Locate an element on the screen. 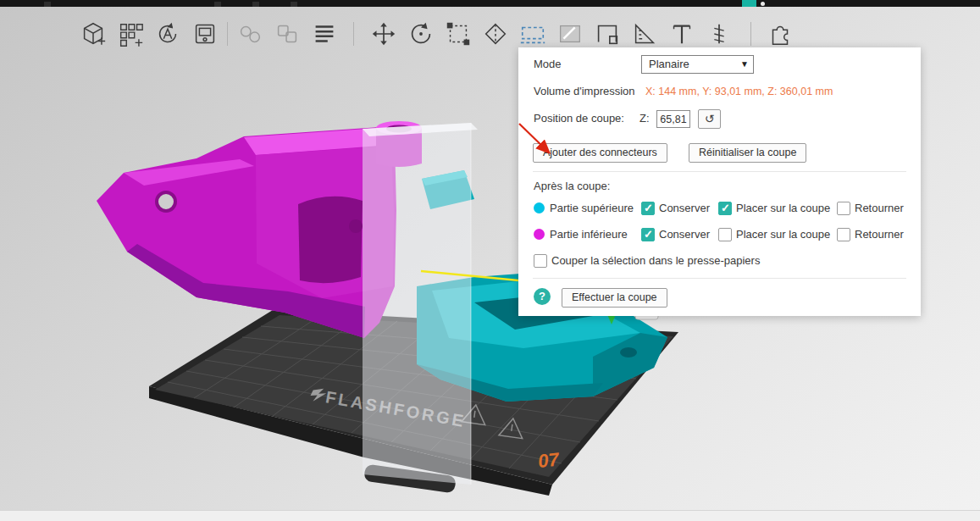  layers-icon is located at coordinates (324, 34).